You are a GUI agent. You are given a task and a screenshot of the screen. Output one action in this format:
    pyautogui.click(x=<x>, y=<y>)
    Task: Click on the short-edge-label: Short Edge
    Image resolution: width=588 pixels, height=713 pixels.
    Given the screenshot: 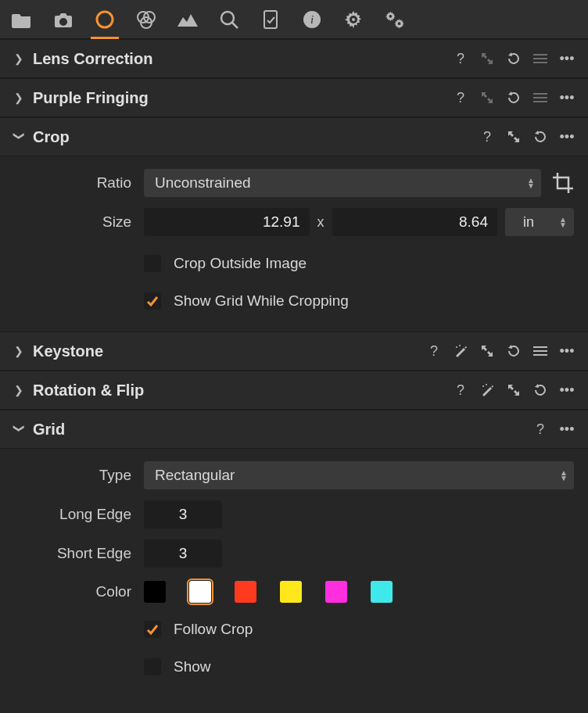 What is the action you would take?
    pyautogui.click(x=73, y=554)
    